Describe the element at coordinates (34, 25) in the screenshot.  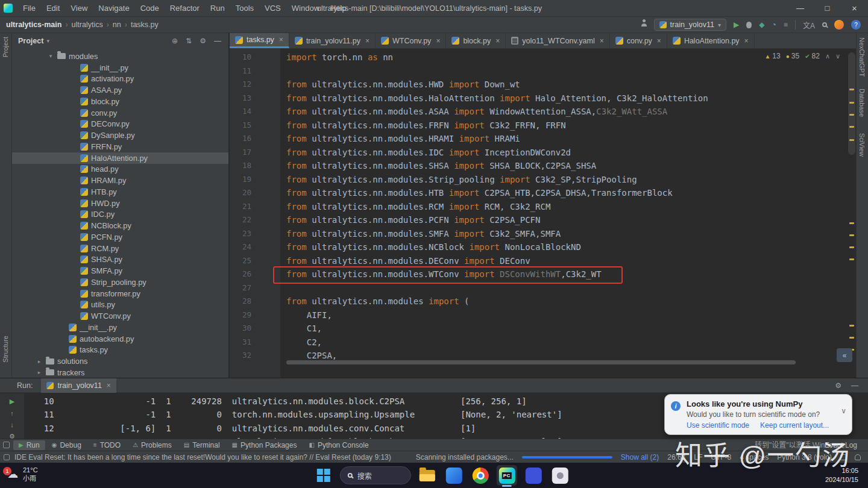
I see `breadcrumb-item: ultralytics-main` at that location.